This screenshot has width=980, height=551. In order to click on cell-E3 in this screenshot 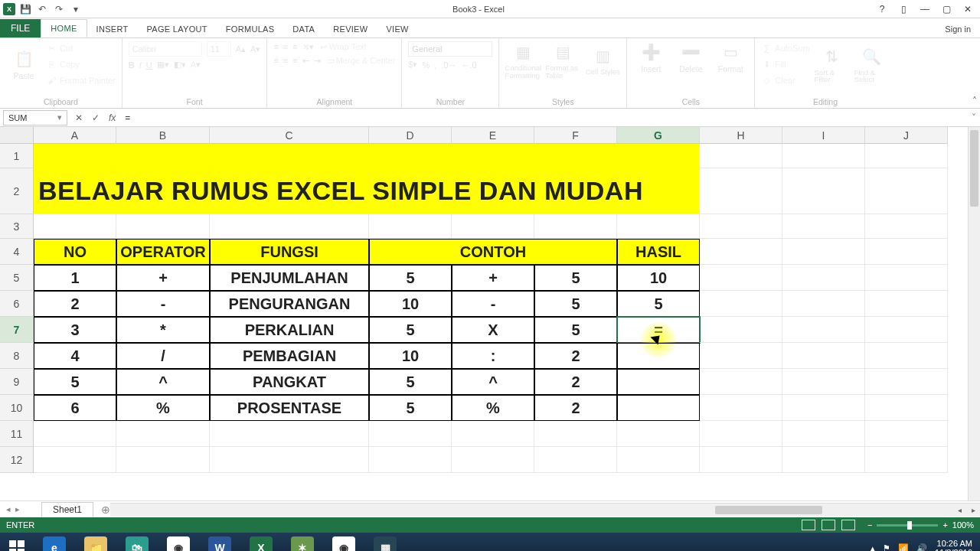, I will do `click(493, 227)`.